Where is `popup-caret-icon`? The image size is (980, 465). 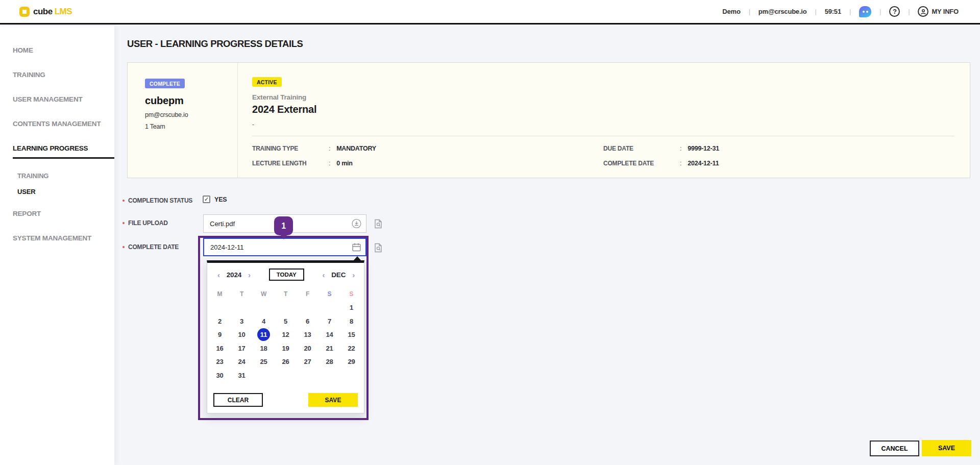
popup-caret-icon is located at coordinates (357, 258).